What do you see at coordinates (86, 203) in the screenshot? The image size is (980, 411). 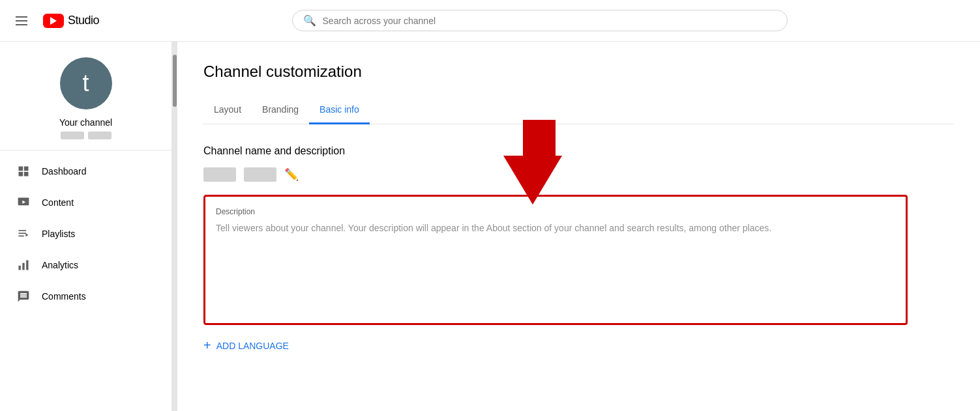 I see `sidebar-item-content: Content` at bounding box center [86, 203].